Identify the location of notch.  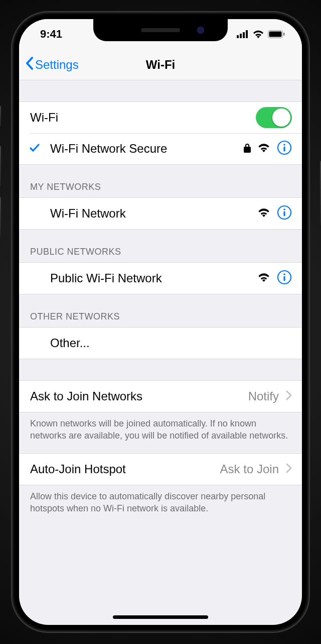
(160, 30).